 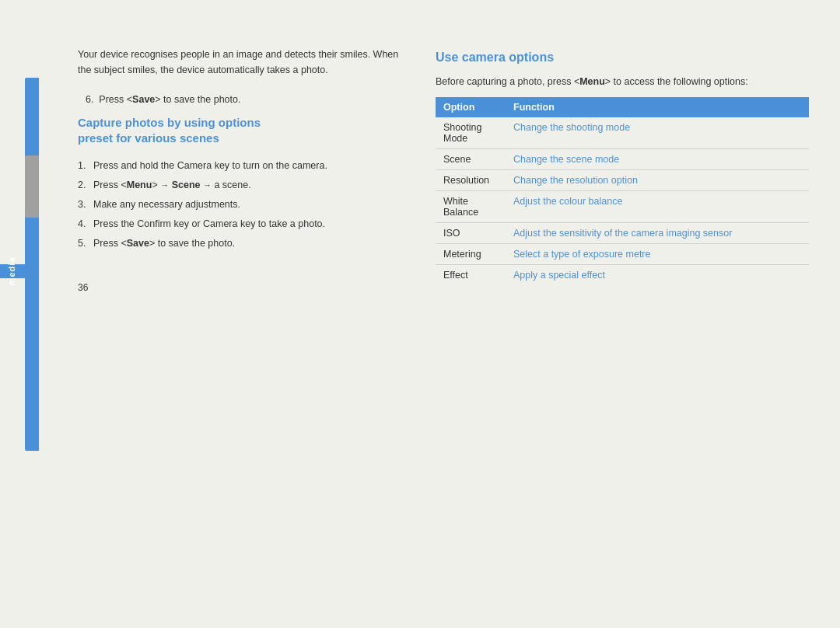 What do you see at coordinates (32, 187) in the screenshot?
I see `sidebar-gray-bar` at bounding box center [32, 187].